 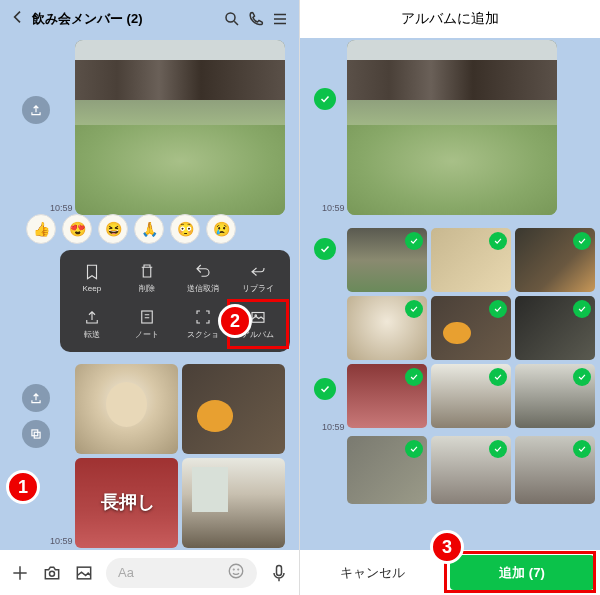 What do you see at coordinates (128, 502) in the screenshot?
I see `longpress-label: 長押し` at bounding box center [128, 502].